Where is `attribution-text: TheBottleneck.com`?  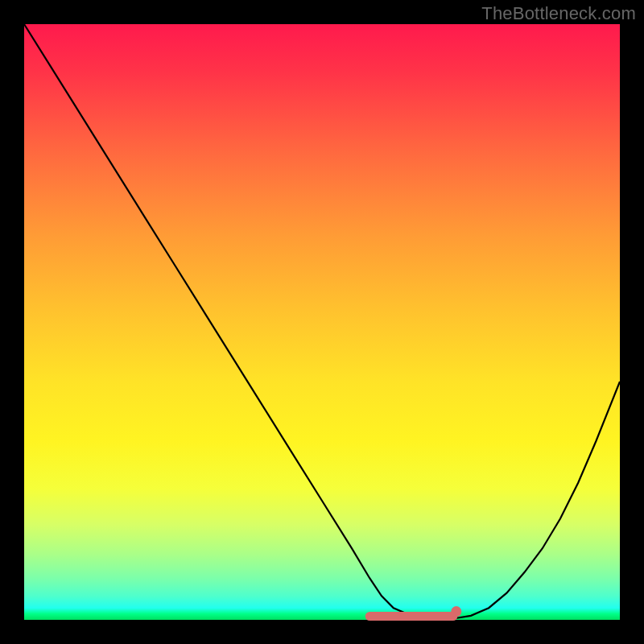
attribution-text: TheBottleneck.com is located at coordinates (559, 14).